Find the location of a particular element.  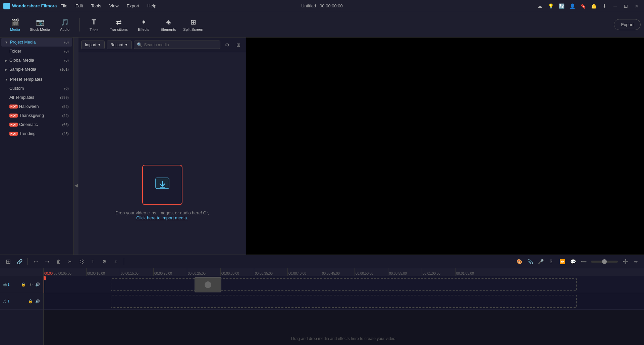

media-toolbar: Import ▼ Record ▼ 🔍 ⚙ ⊞ is located at coordinates (162, 45).